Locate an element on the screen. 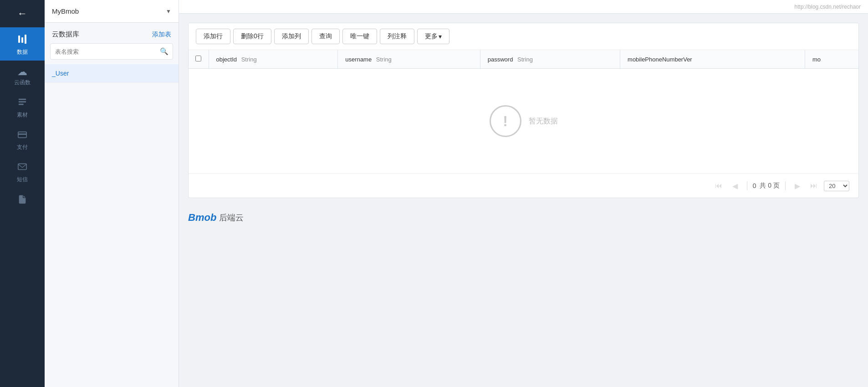 Image resolution: width=868 pixels, height=387 pixels. page-last-button: ⏭ is located at coordinates (814, 186).